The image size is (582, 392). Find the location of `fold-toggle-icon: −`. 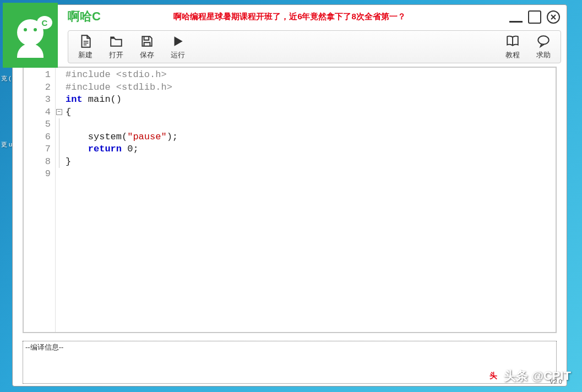

fold-toggle-icon: − is located at coordinates (59, 112).